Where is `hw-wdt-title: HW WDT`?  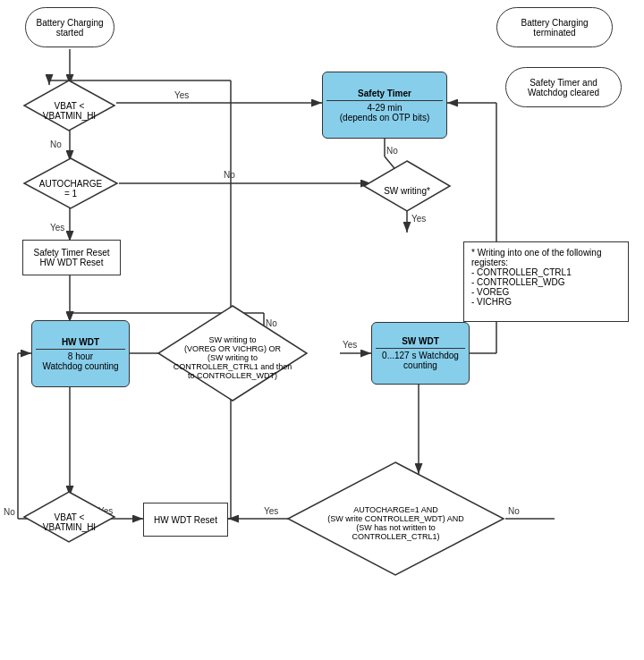 hw-wdt-title: HW WDT is located at coordinates (80, 343).